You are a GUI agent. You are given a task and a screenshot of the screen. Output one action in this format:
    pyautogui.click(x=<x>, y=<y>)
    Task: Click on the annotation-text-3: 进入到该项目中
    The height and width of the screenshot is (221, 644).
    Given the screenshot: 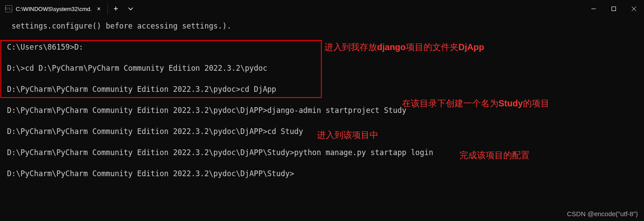 What is the action you would take?
    pyautogui.click(x=348, y=135)
    